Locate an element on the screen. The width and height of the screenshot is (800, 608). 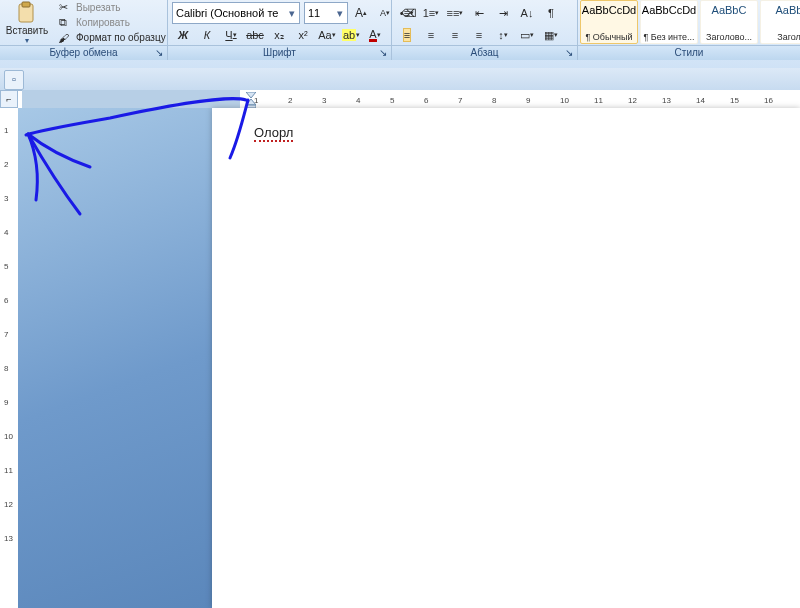
grow-font-icon: A is located at coordinates (359, 13).